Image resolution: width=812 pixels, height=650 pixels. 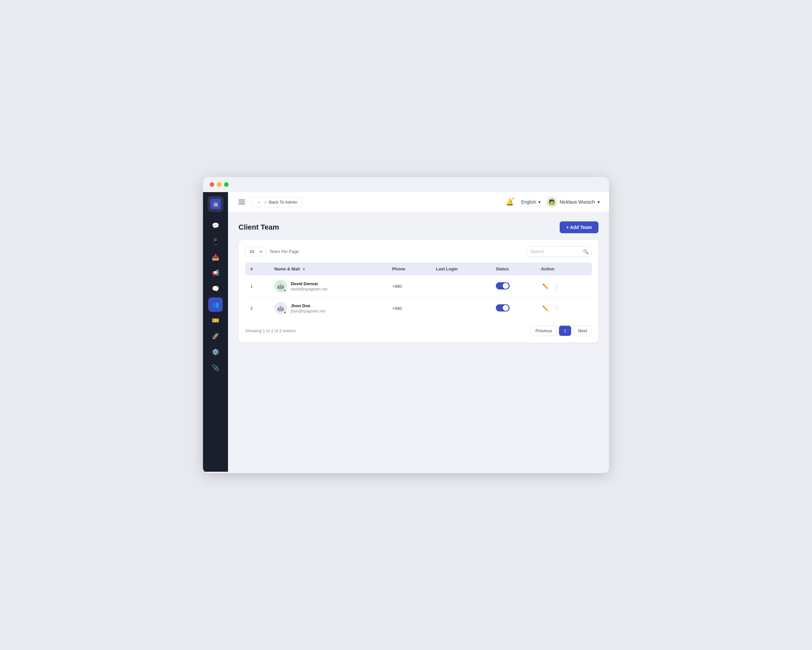 I want to click on search-input, so click(x=559, y=252).